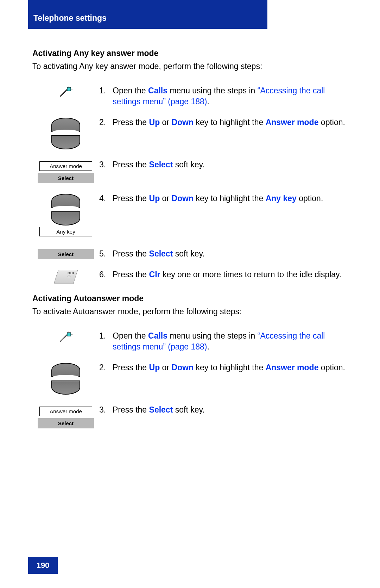 This screenshot has width=380, height=588. Describe the element at coordinates (66, 254) in the screenshot. I see `step-icon-column: Select` at that location.